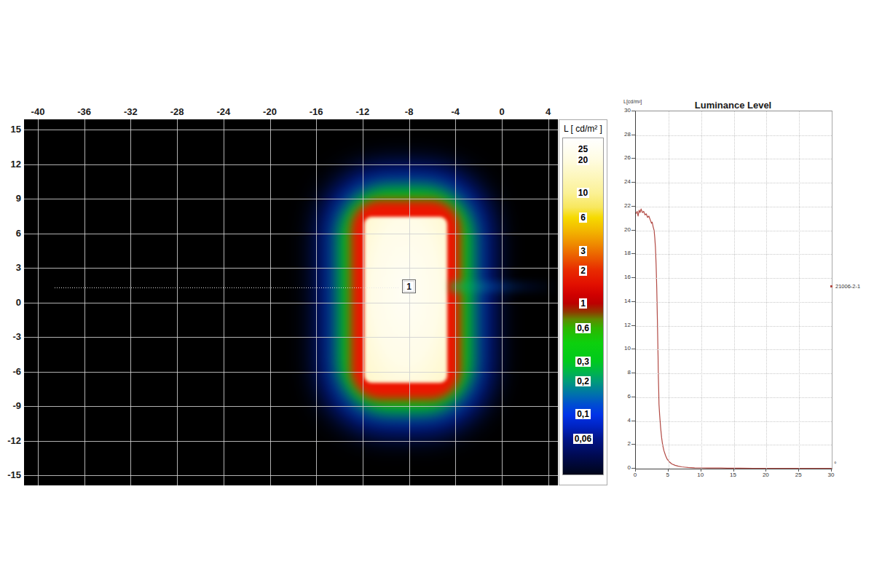  I want to click on x-tick-label: 25, so click(798, 474).